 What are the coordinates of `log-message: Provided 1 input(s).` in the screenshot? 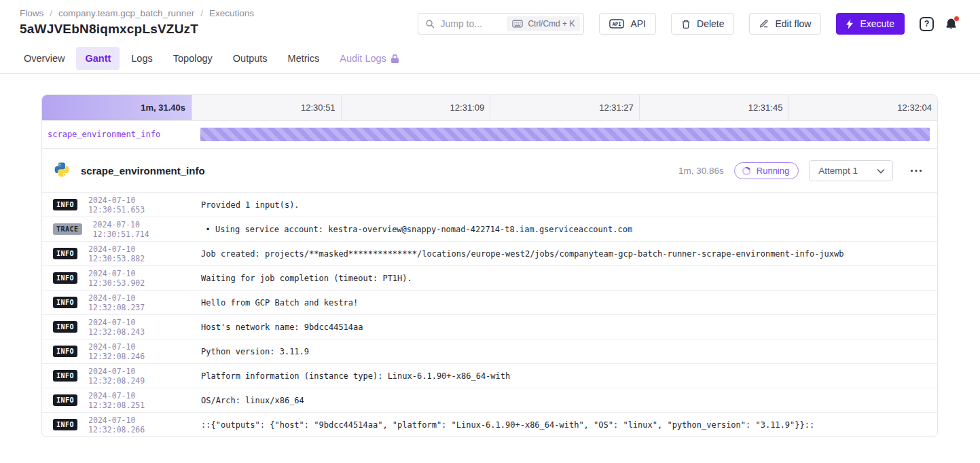 It's located at (250, 205).